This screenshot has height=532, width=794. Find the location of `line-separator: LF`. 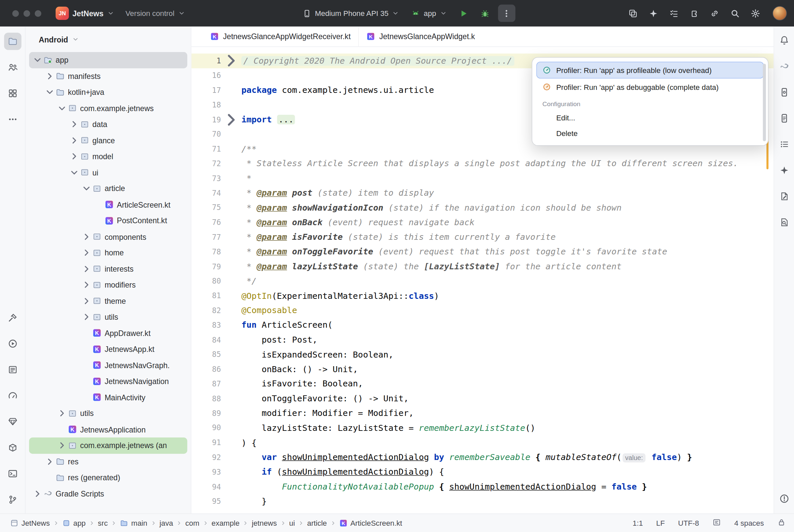

line-separator: LF is located at coordinates (661, 523).